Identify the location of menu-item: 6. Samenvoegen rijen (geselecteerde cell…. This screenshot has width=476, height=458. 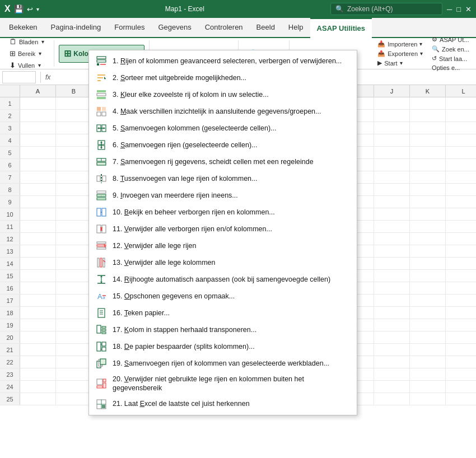
(223, 145).